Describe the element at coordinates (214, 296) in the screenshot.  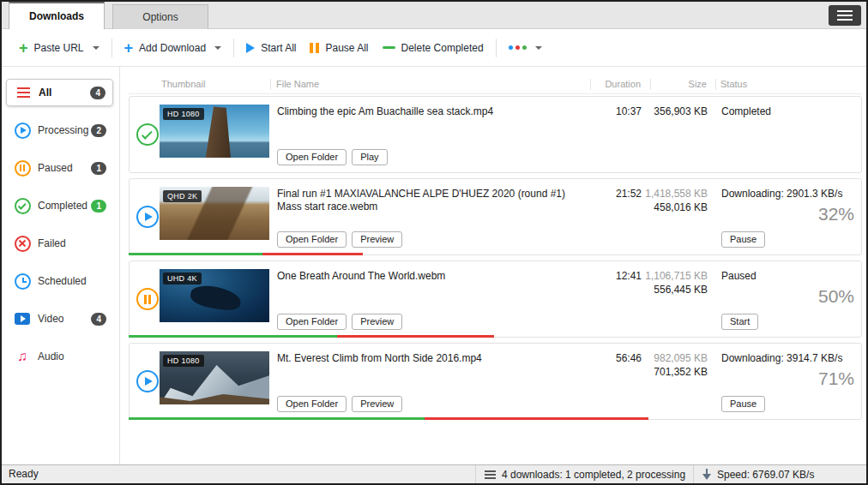
I see `video-thumbnail: UHD 4K` at that location.